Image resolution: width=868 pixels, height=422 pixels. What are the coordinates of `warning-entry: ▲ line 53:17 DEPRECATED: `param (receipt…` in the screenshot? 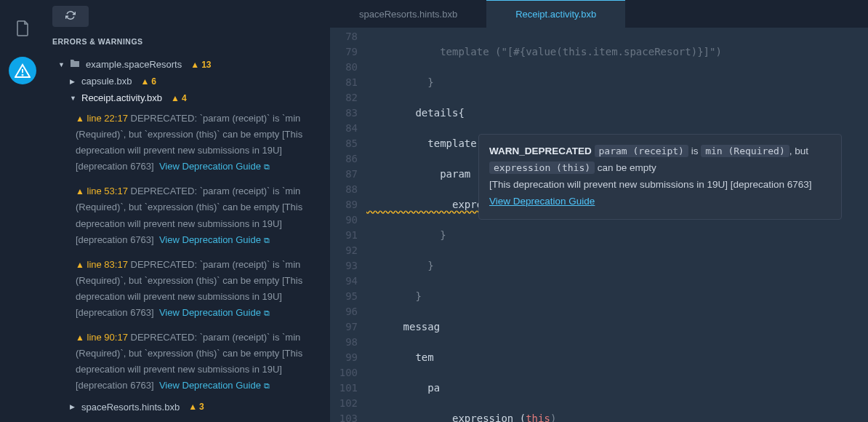 It's located at (190, 215).